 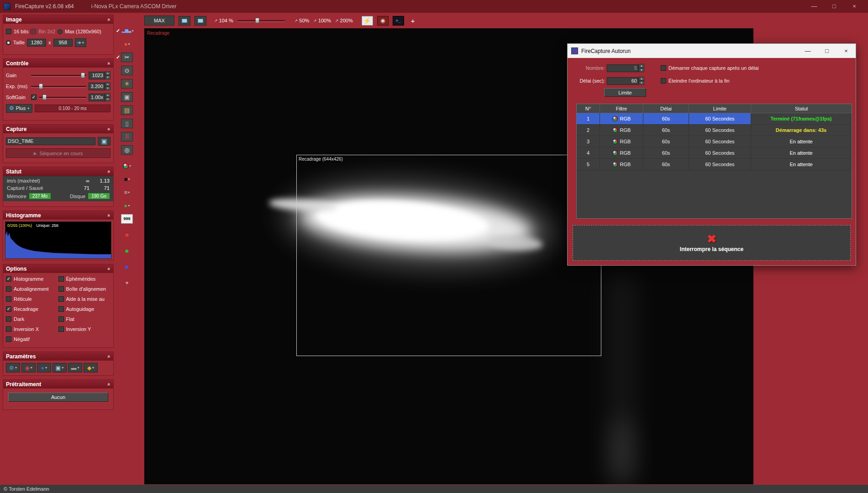 I want to click on option-aide-mise-au-point: Aide à la mise au, so click(x=85, y=299).